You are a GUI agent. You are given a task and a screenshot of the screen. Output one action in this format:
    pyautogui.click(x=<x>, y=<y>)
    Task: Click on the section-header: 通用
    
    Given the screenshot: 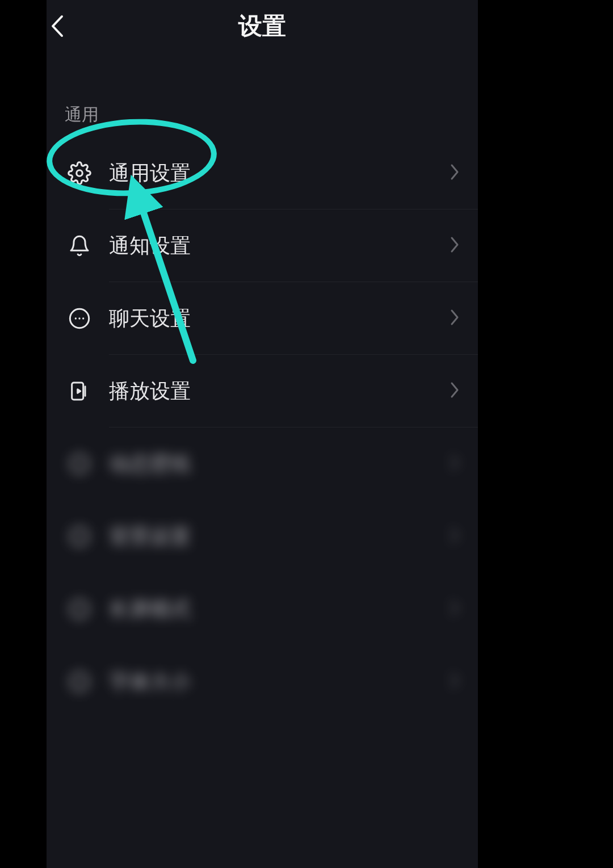 What is the action you would take?
    pyautogui.click(x=262, y=94)
    